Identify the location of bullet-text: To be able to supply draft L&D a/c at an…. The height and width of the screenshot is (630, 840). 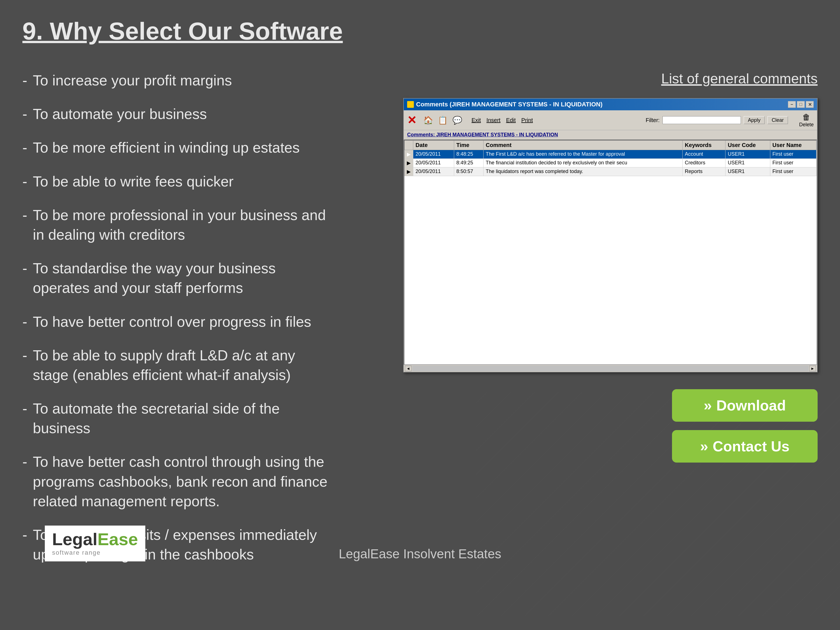
(182, 365).